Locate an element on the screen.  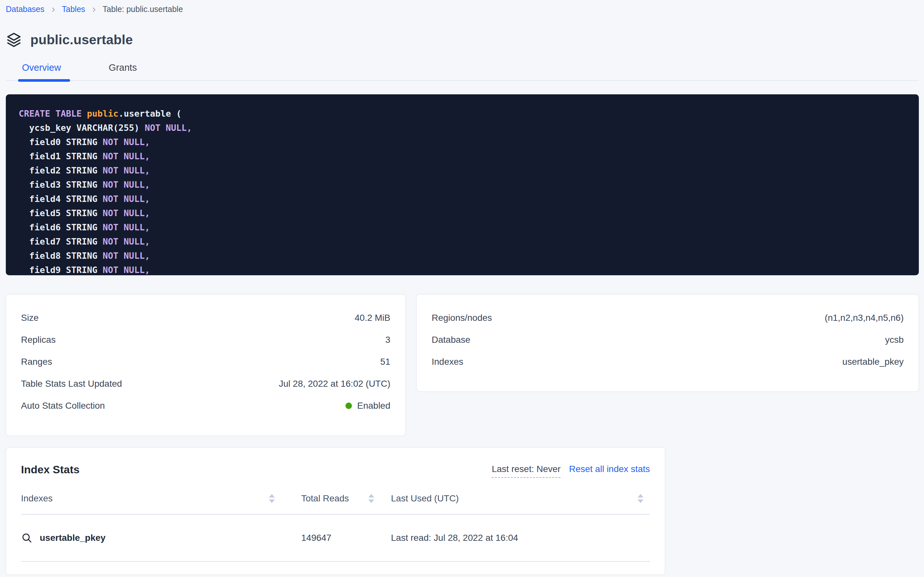
status-dot is located at coordinates (349, 406).